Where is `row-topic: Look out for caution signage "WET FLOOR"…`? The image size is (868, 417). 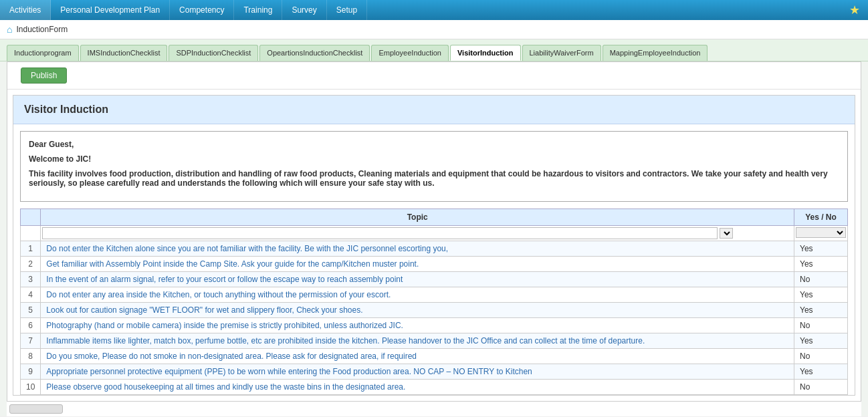 row-topic: Look out for caution signage "WET FLOOR"… is located at coordinates (417, 310).